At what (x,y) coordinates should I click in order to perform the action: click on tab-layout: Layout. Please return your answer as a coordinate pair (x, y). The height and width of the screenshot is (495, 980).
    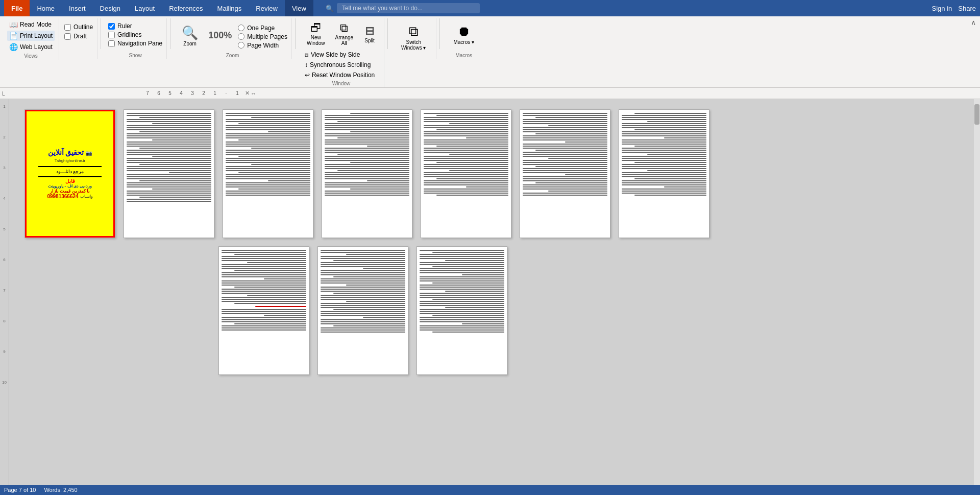
    Looking at the image, I should click on (145, 8).